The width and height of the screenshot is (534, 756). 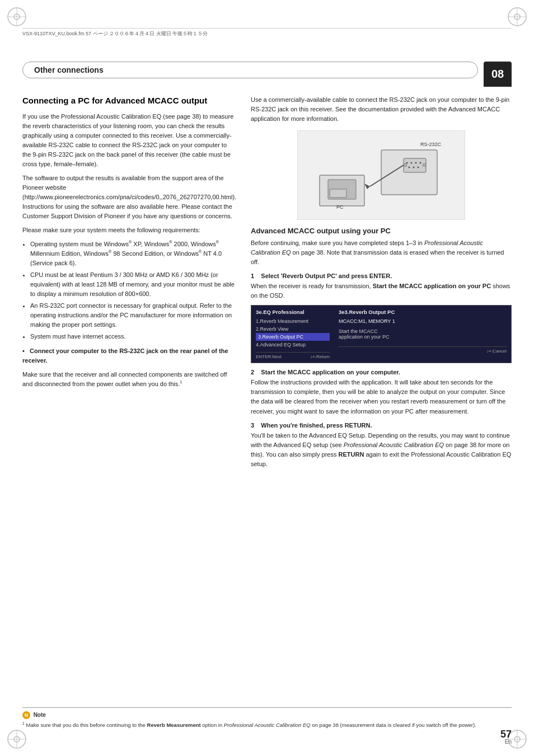 I want to click on osd-display: 3e.EQ Professional 1.Reverb Measurement …, so click(x=381, y=334).